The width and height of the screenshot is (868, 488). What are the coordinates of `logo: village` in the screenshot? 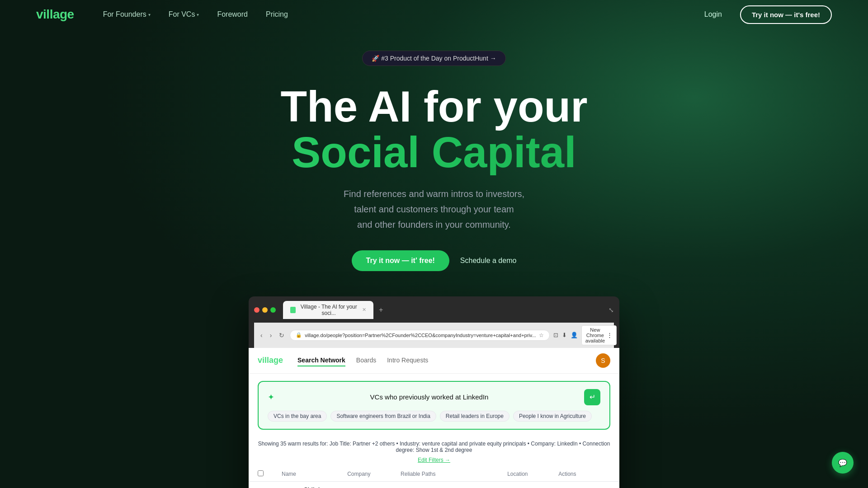 It's located at (55, 14).